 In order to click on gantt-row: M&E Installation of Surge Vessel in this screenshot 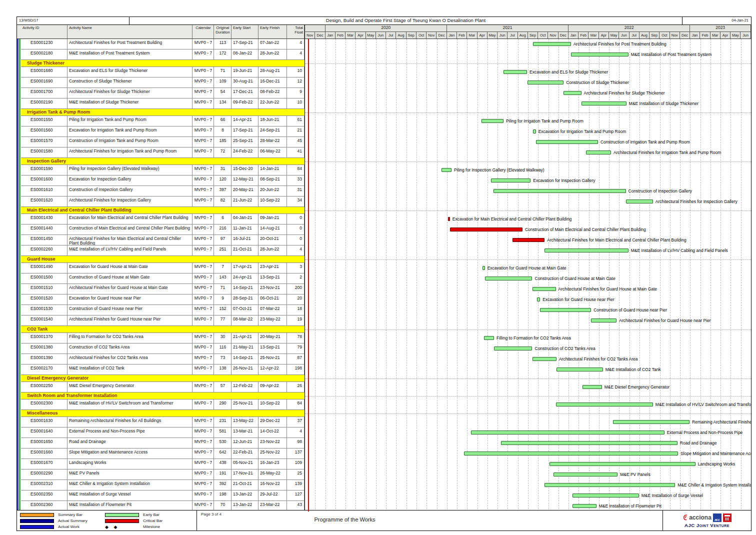, I will do `click(528, 496)`.